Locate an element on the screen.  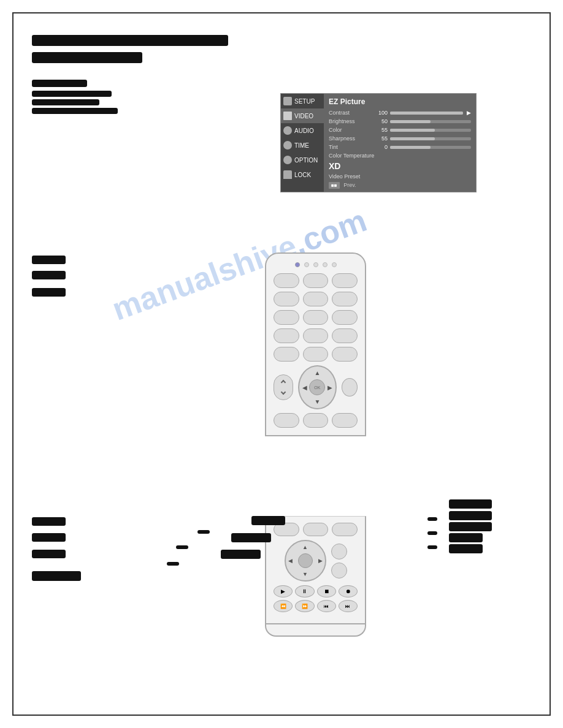
osd-item-audio: AUDIO is located at coordinates (302, 131).